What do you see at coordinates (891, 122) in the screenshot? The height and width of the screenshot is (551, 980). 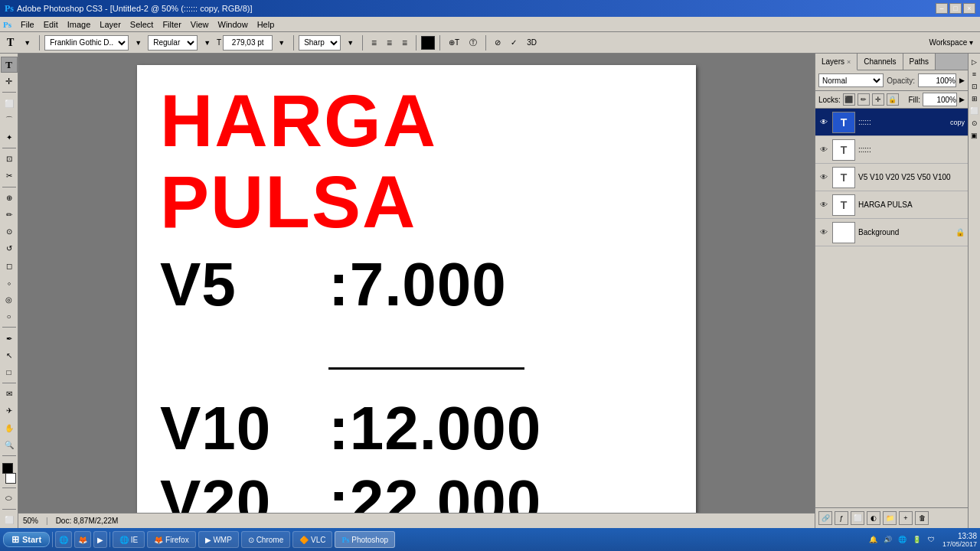 I see `layer-item-copy: 👁 T :::::: copy` at bounding box center [891, 122].